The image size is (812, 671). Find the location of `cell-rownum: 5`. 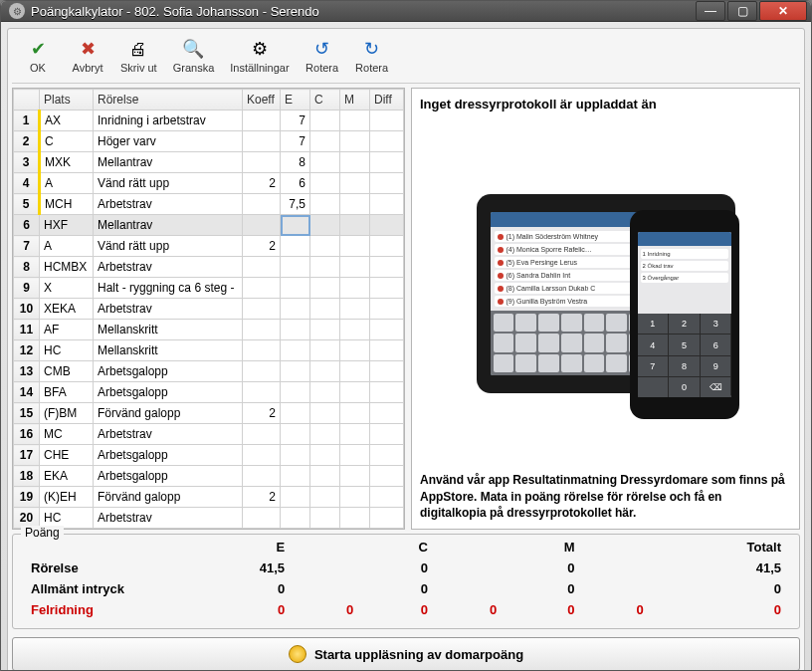

cell-rownum: 5 is located at coordinates (27, 205).